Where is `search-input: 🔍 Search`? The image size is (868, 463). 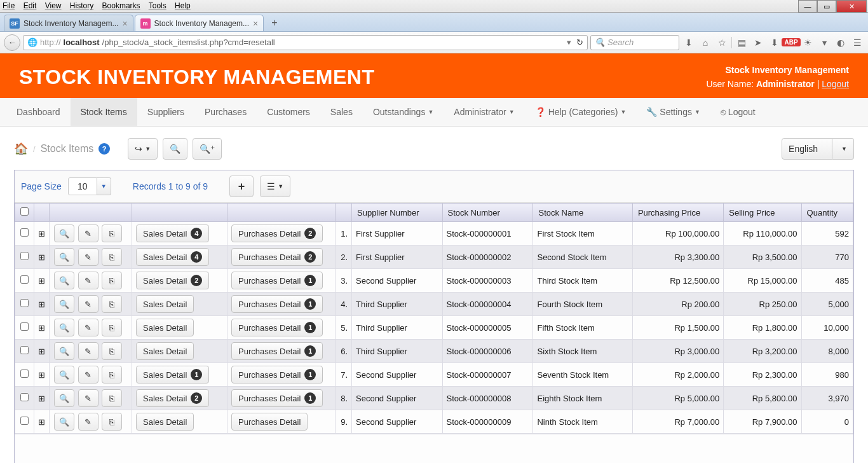
search-input: 🔍 Search is located at coordinates (635, 43).